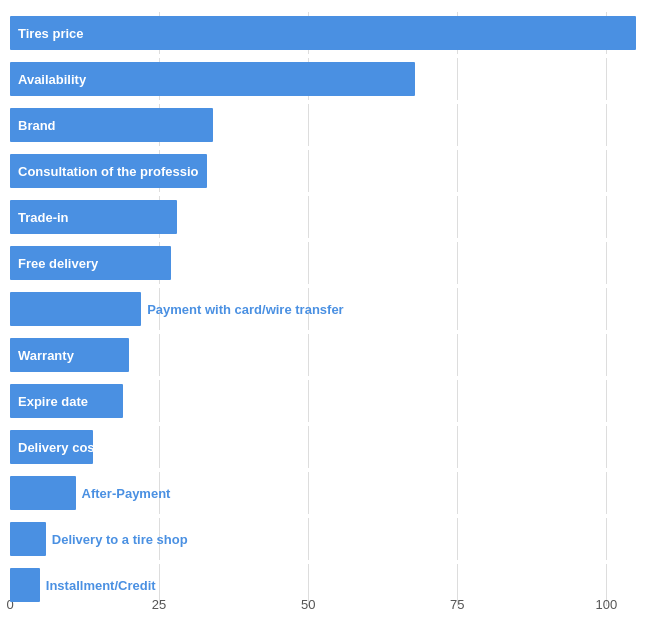  I want to click on bar-wrapper: Warranty, so click(332, 355).